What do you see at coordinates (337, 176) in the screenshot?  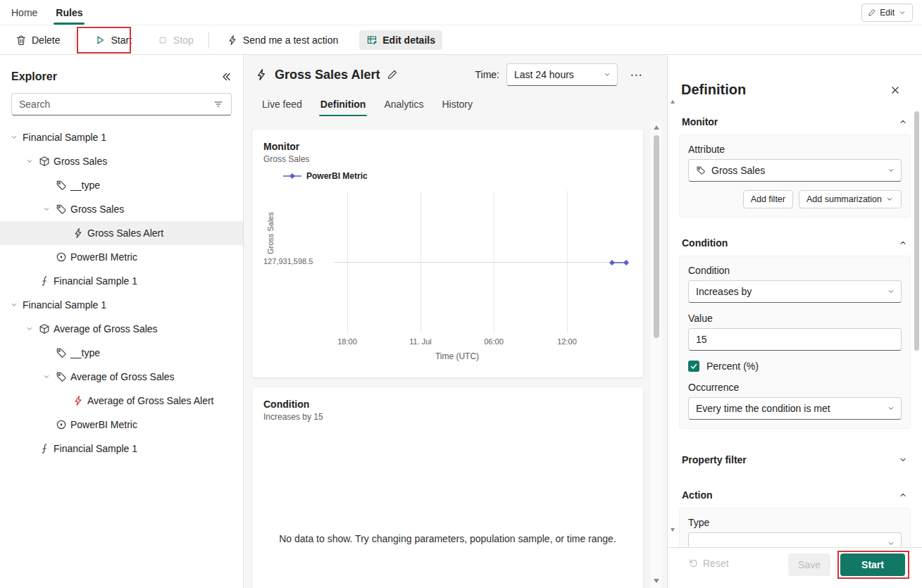 I see `legend-label: PowerBI Metric` at bounding box center [337, 176].